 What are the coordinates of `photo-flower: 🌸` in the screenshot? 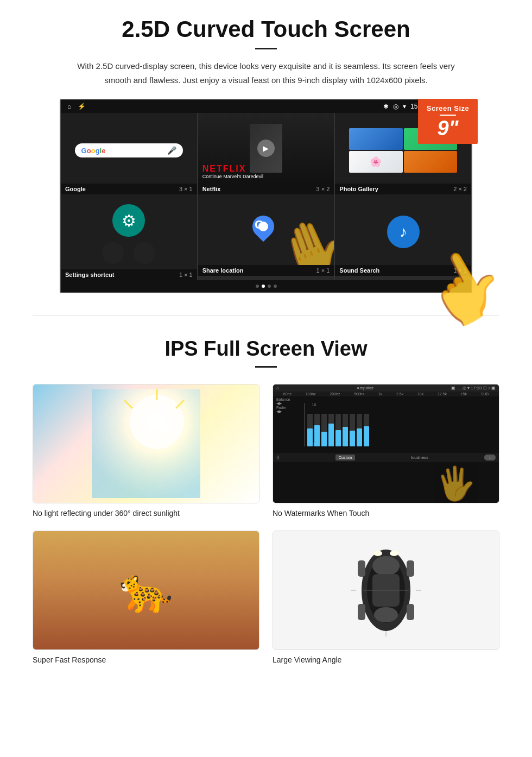 It's located at (376, 162).